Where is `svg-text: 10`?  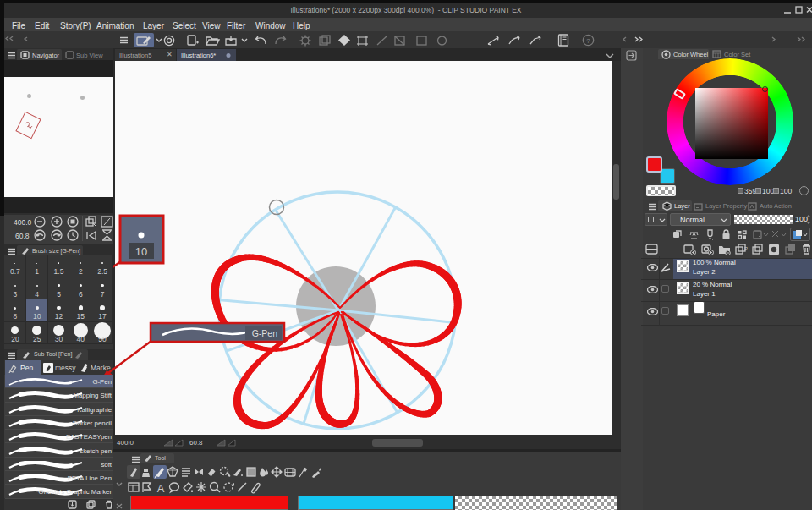 svg-text: 10 is located at coordinates (141, 252).